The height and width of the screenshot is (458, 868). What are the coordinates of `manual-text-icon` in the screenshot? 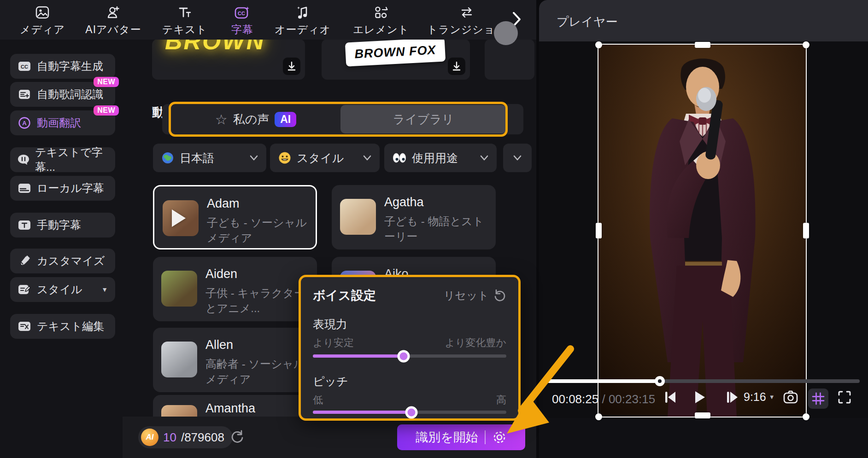 It's located at (24, 225).